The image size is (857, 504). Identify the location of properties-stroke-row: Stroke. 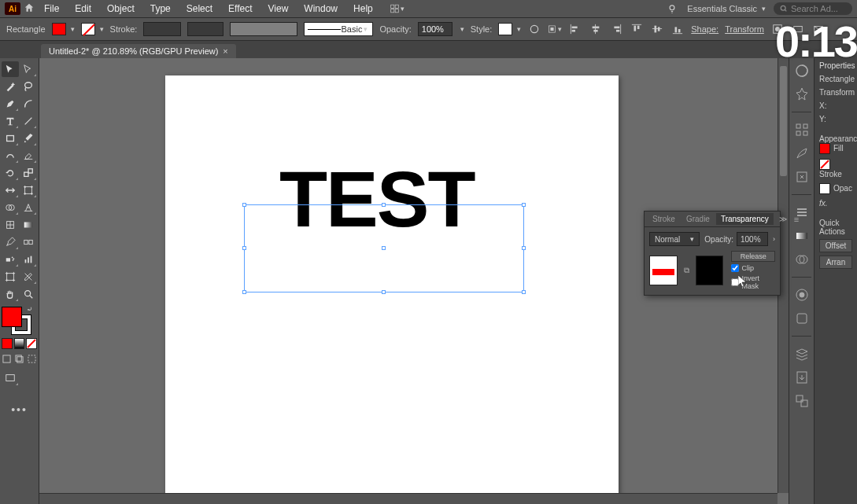
(836, 168).